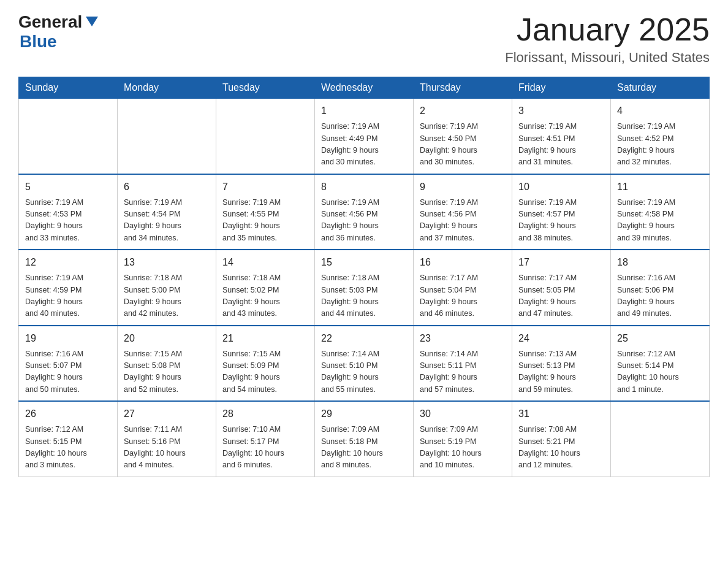 This screenshot has height=563, width=728. Describe the element at coordinates (364, 111) in the screenshot. I see `day-number: 1` at that location.